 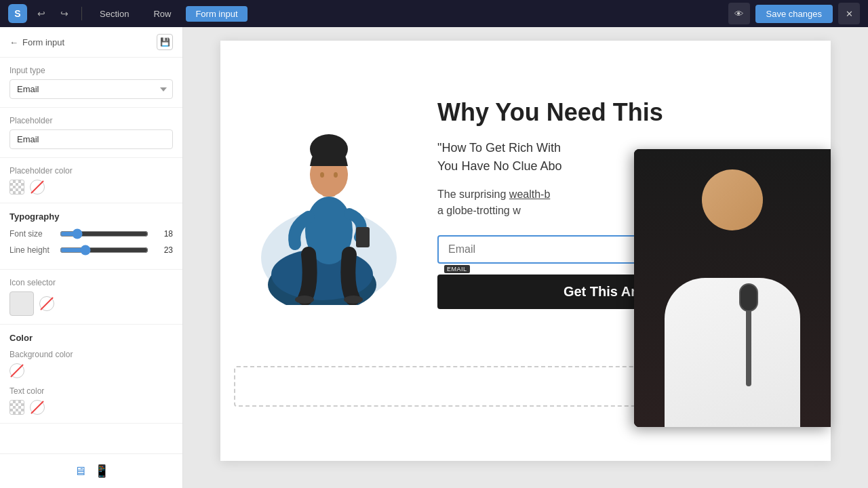 I want to click on line-height-label: Line height, so click(x=32, y=250).